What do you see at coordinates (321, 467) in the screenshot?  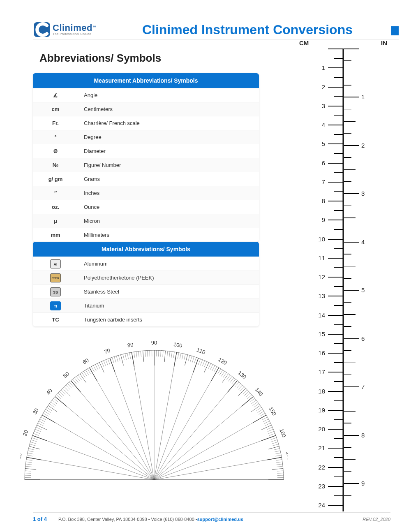 I see `ruler-cm-number: 22` at bounding box center [321, 467].